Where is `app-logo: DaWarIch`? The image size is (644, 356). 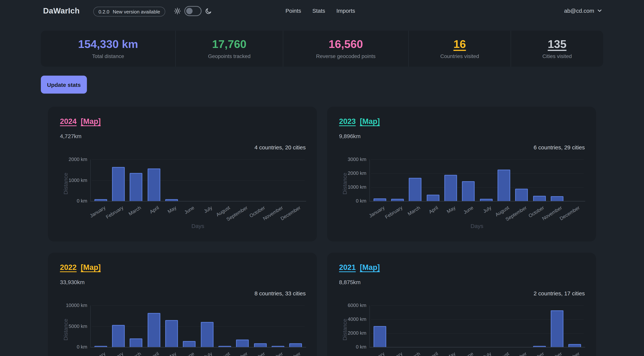 app-logo: DaWarIch is located at coordinates (61, 11).